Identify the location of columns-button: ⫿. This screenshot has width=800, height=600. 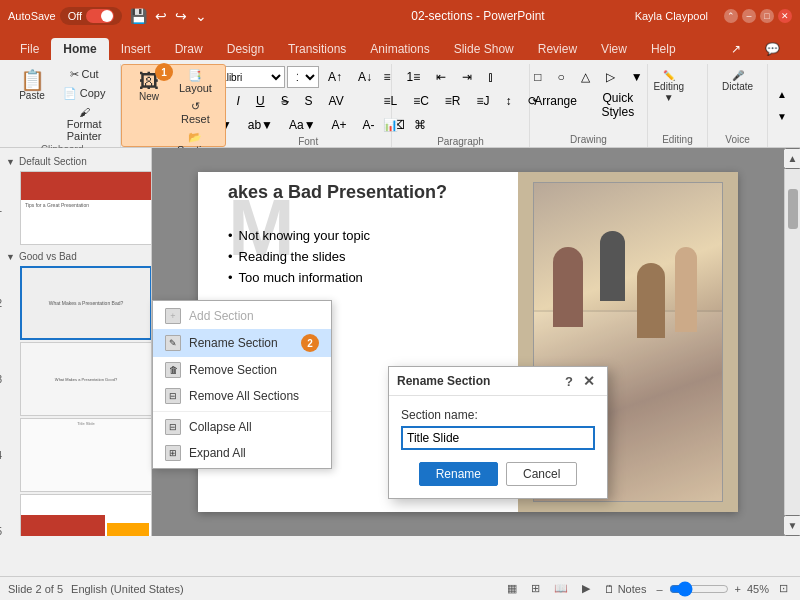
(491, 77).